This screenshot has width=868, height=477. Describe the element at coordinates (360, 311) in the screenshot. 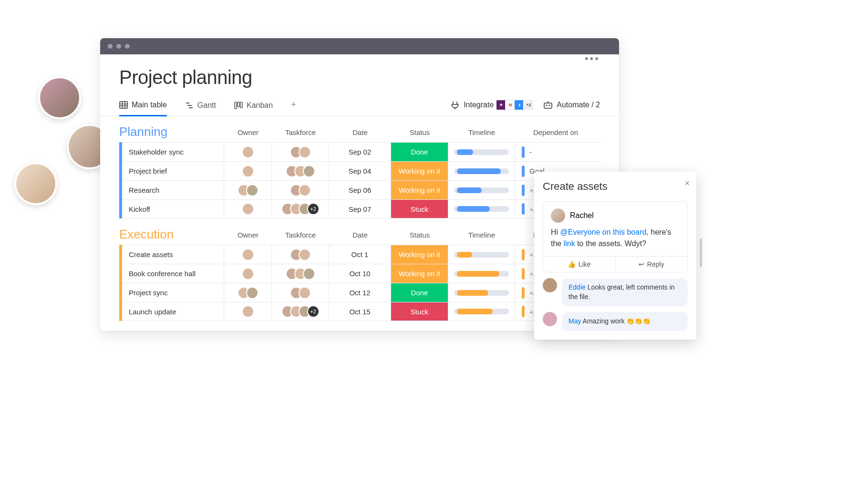

I see `date-cell: Oct 15` at that location.